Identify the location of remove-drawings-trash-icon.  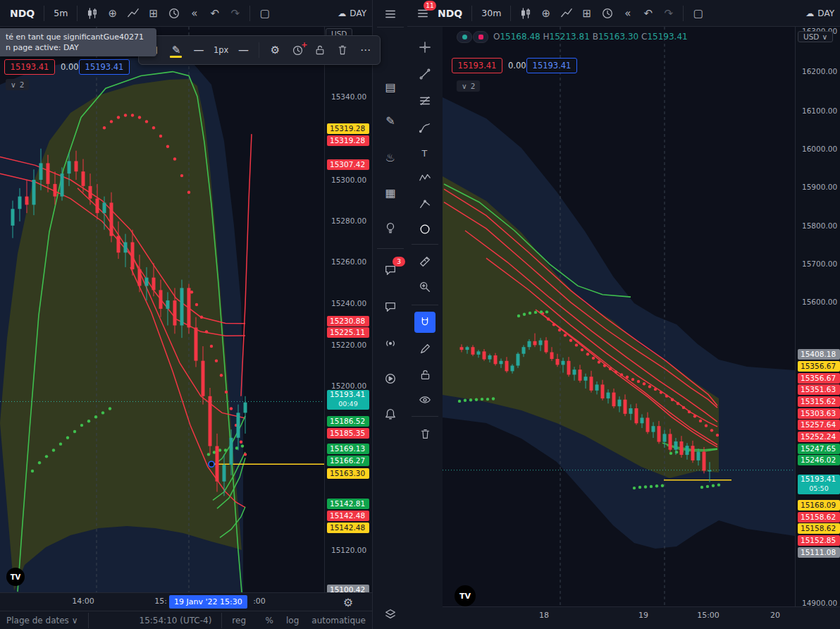
(425, 434).